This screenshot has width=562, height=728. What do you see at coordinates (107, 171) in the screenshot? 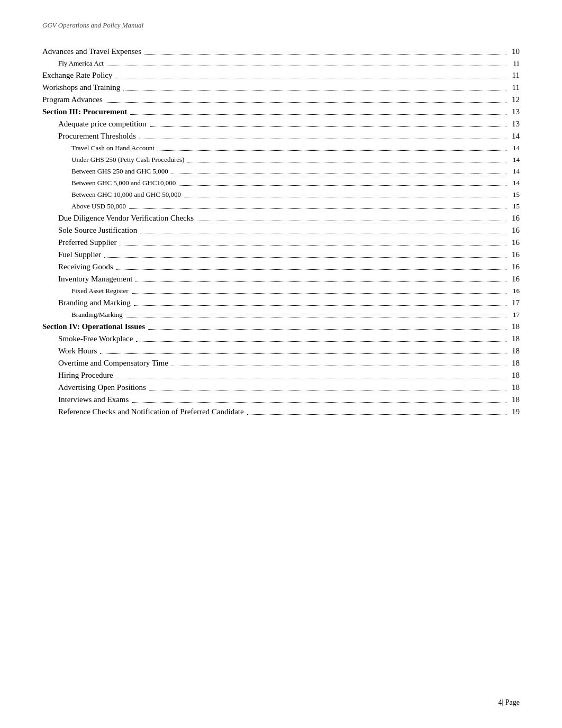
I see `toc-title: Between GHS 250 and GHC 5,000` at bounding box center [107, 171].